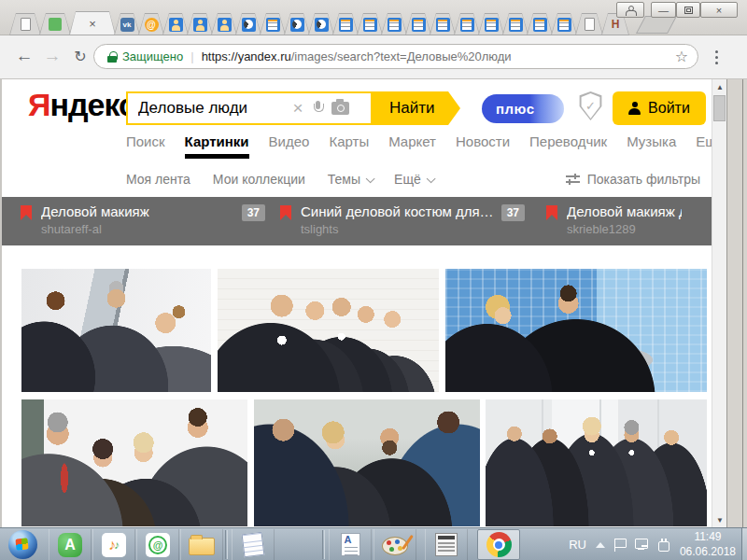 This screenshot has height=560, width=747. Describe the element at coordinates (413, 179) in the screenshot. I see `subnav-Ещё: Ещё` at that location.